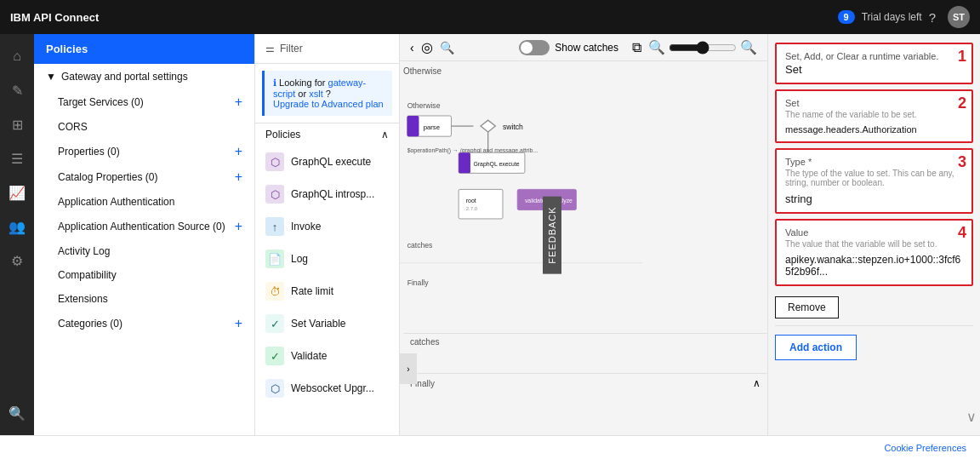 The width and height of the screenshot is (980, 459). What do you see at coordinates (145, 102) in the screenshot?
I see `nav-item-target-services: Target Services (0) +` at bounding box center [145, 102].